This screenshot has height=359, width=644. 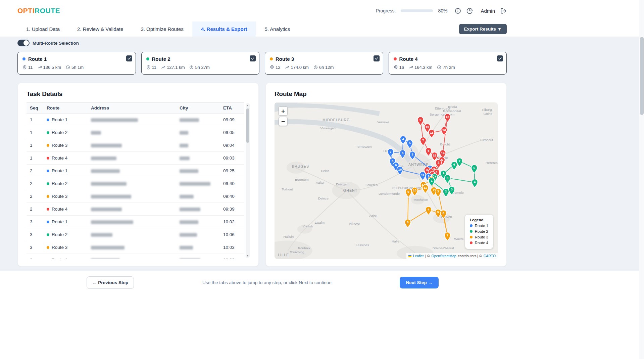 I want to click on map-place-label: Eeklo, so click(x=325, y=171).